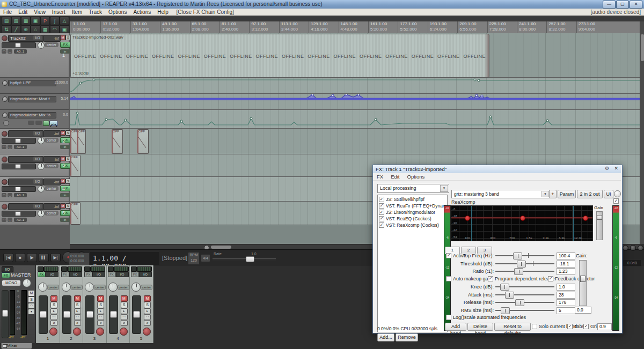 The image size is (644, 349). I want to click on toolbar-project-settings-icon: ▣, so click(35, 21).